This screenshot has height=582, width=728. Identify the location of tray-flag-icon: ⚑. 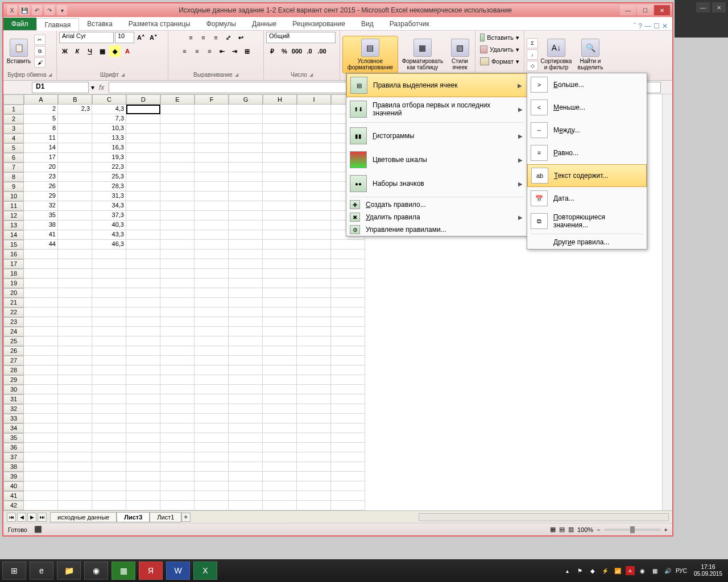
(580, 571).